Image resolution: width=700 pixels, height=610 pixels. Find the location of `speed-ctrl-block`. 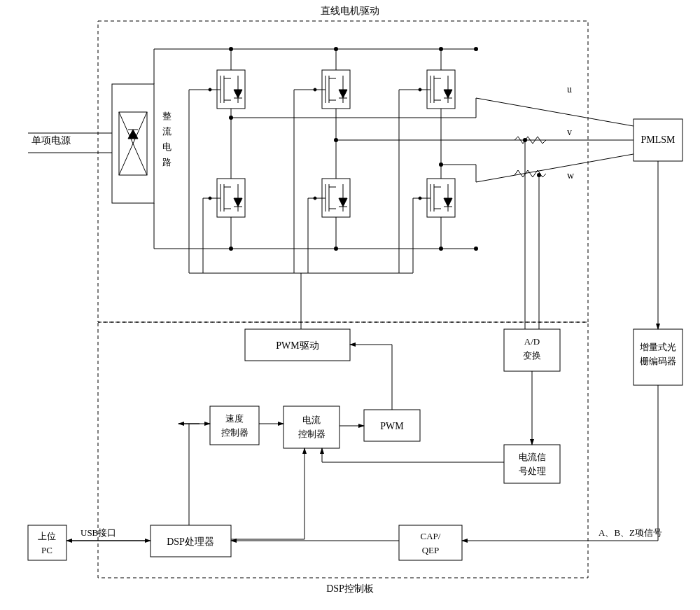

speed-ctrl-block is located at coordinates (234, 426).